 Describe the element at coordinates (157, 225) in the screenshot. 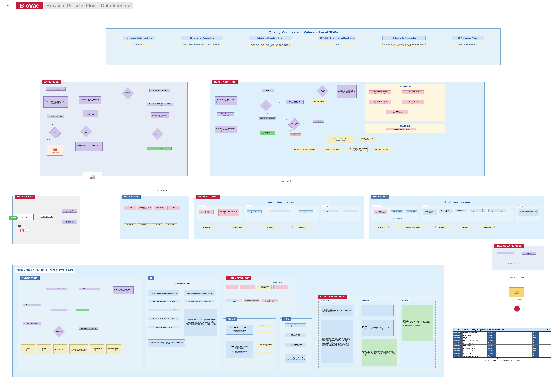

I see `disp-filing-doc: Filing GRN` at that location.